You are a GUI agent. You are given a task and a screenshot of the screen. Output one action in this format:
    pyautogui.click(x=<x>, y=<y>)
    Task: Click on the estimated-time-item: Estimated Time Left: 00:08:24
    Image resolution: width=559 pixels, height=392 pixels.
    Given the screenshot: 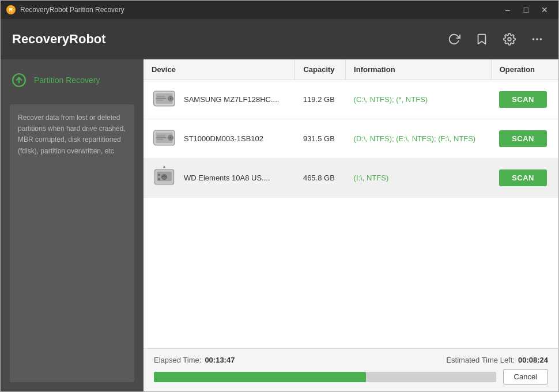 What is the action you would take?
    pyautogui.click(x=497, y=360)
    